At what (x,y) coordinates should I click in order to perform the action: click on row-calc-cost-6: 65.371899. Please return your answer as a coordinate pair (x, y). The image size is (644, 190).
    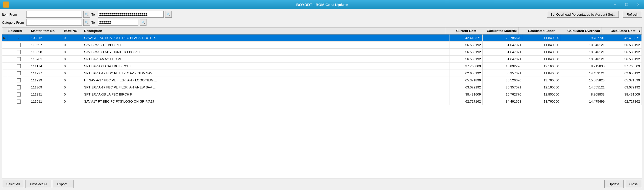
    Looking at the image, I should click on (624, 80).